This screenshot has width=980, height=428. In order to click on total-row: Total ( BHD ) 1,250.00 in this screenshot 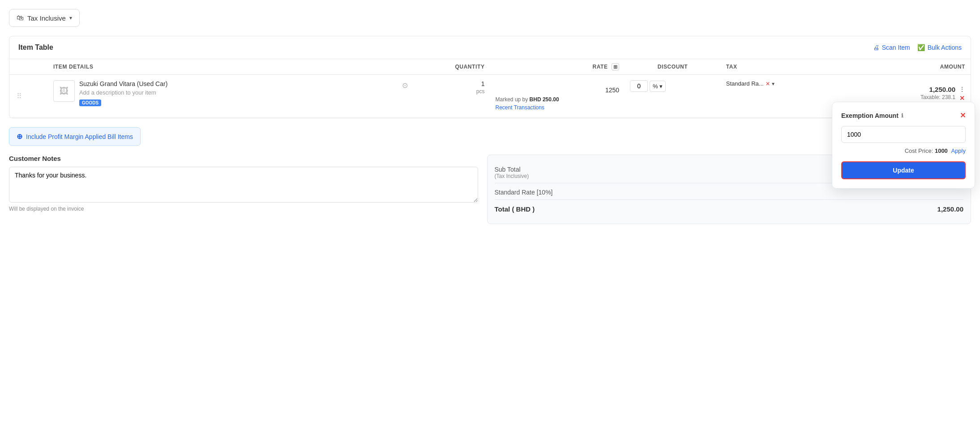, I will do `click(729, 209)`.